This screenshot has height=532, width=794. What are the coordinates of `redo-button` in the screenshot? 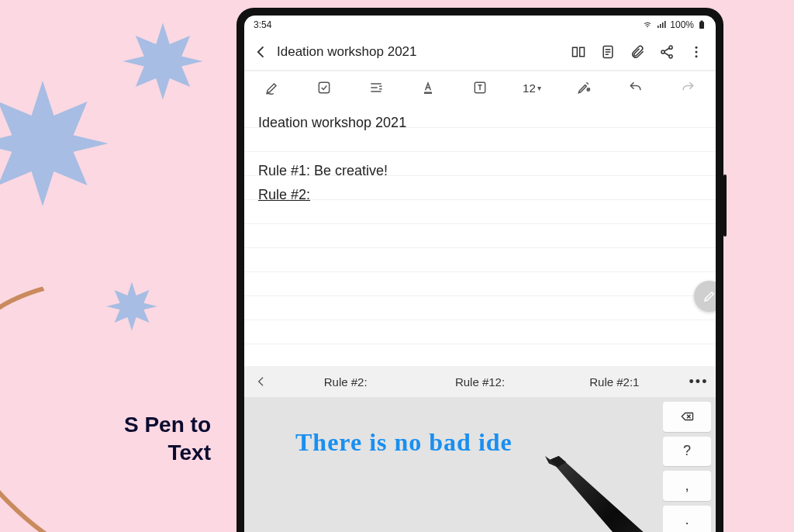 It's located at (687, 88).